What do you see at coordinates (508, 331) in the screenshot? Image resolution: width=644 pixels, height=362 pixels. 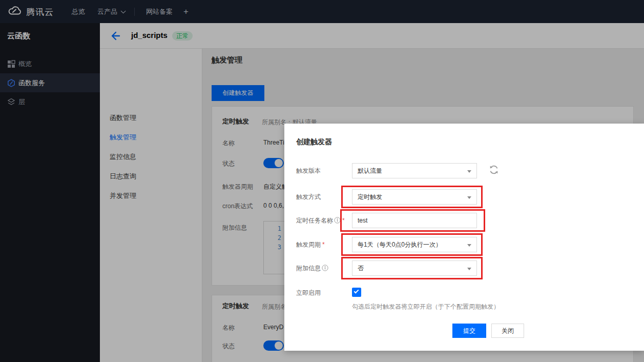 I see `close-button: 关闭` at bounding box center [508, 331].